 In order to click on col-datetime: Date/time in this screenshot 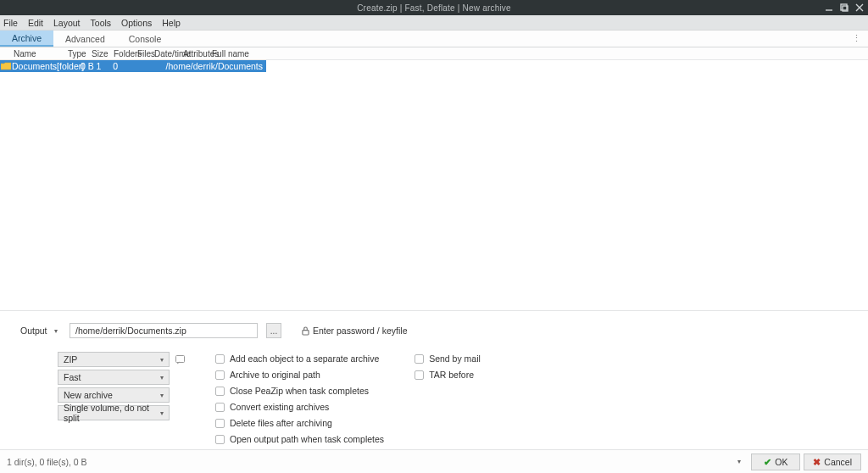, I will do `click(169, 54)`.